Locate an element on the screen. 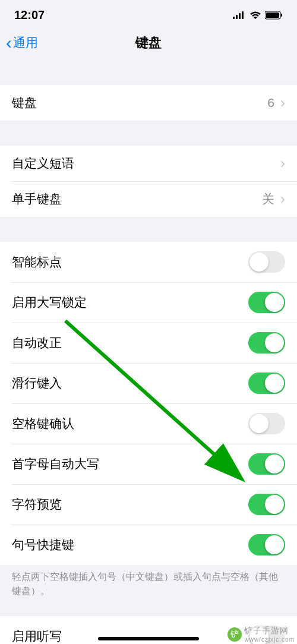 The image size is (297, 644). row-phrases: 自定义短语 › is located at coordinates (148, 163).